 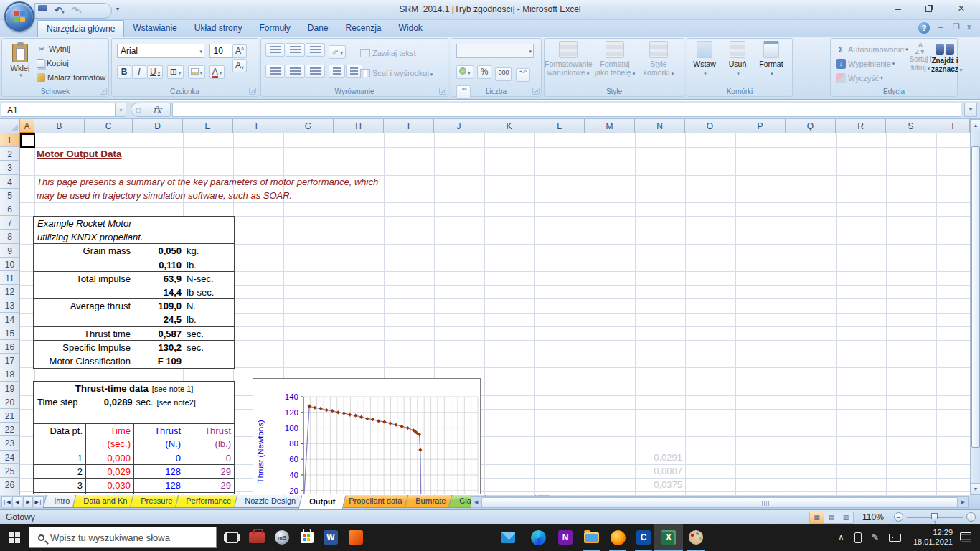 I want to click on ribbon-tab-wstawianie: Wstawianie, so click(x=155, y=29).